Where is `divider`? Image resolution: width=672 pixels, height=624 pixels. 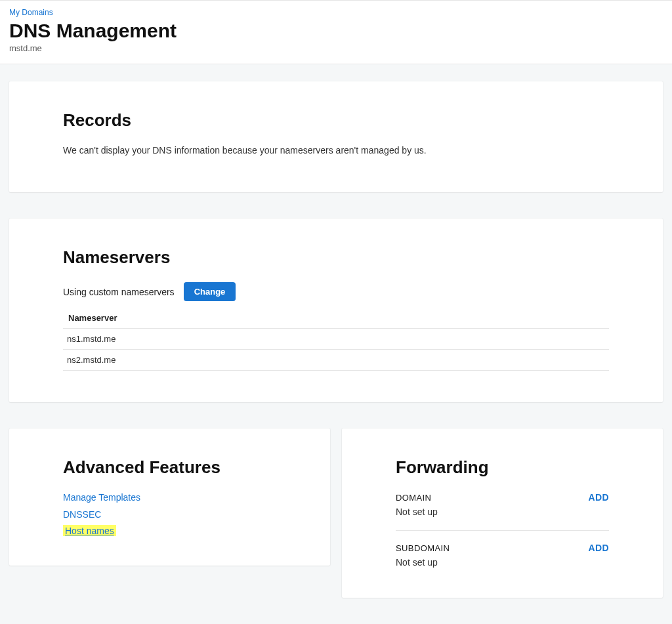
divider is located at coordinates (503, 530).